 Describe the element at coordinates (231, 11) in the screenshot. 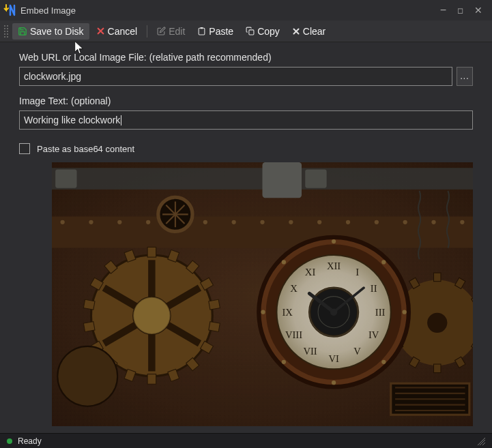

I see `window-title: Embed Image` at that location.